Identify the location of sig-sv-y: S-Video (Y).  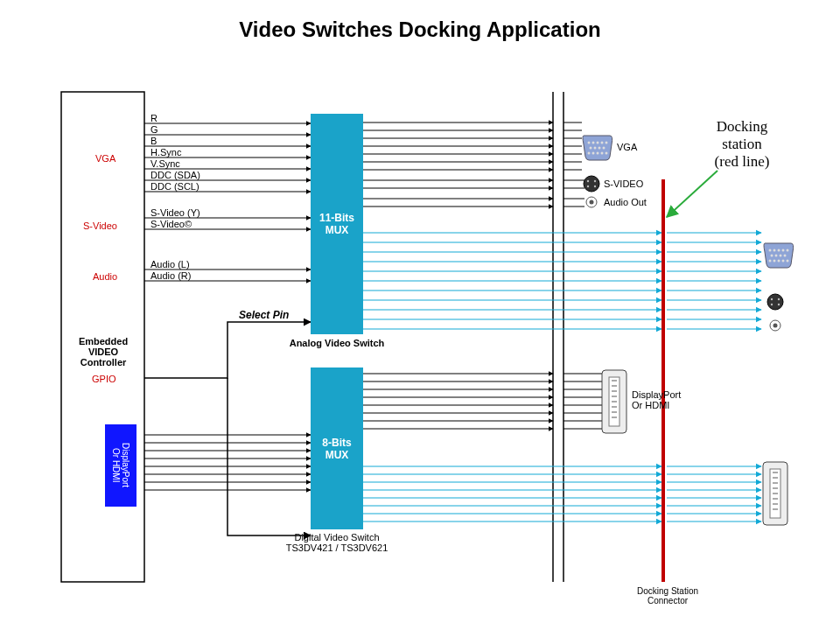
(175, 213).